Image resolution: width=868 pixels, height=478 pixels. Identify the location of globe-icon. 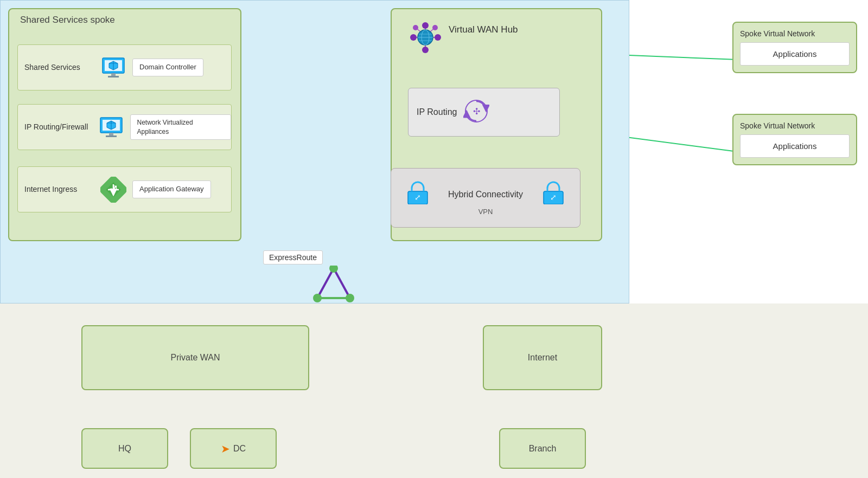
(425, 39).